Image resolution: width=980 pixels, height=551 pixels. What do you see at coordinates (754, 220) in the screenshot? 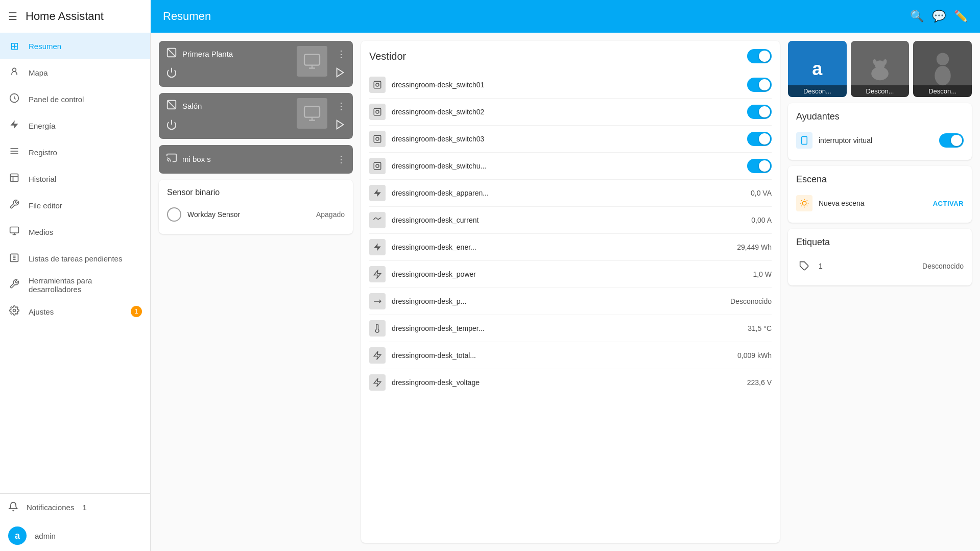
I see `device-value: 0,00 A` at bounding box center [754, 220].